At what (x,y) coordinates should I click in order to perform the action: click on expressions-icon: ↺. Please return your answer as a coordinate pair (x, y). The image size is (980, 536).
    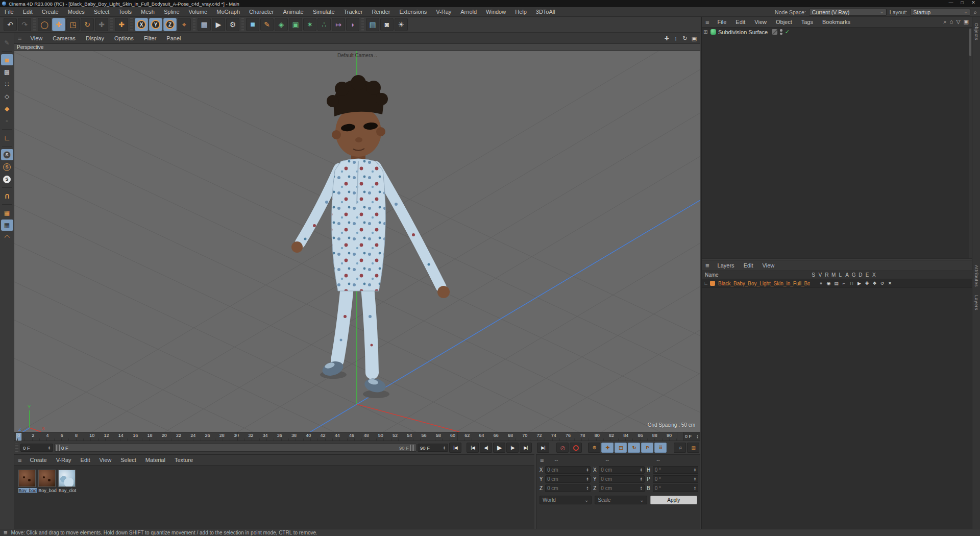
    Looking at the image, I should click on (882, 283).